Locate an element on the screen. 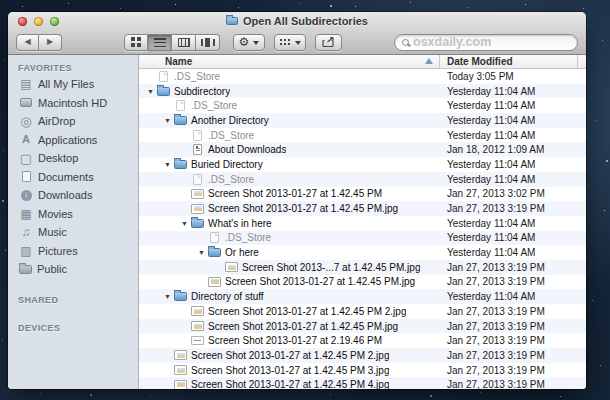 The image size is (610, 400). list-view-button is located at coordinates (160, 42).